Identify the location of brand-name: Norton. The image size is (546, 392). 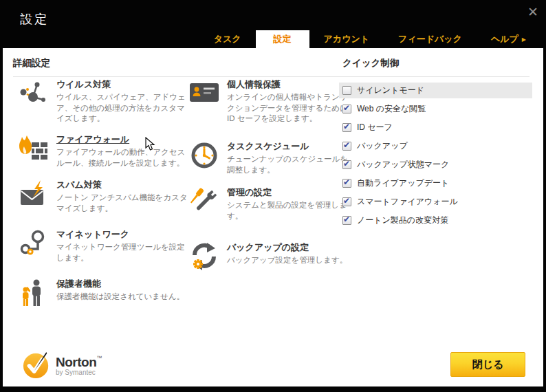
(76, 362).